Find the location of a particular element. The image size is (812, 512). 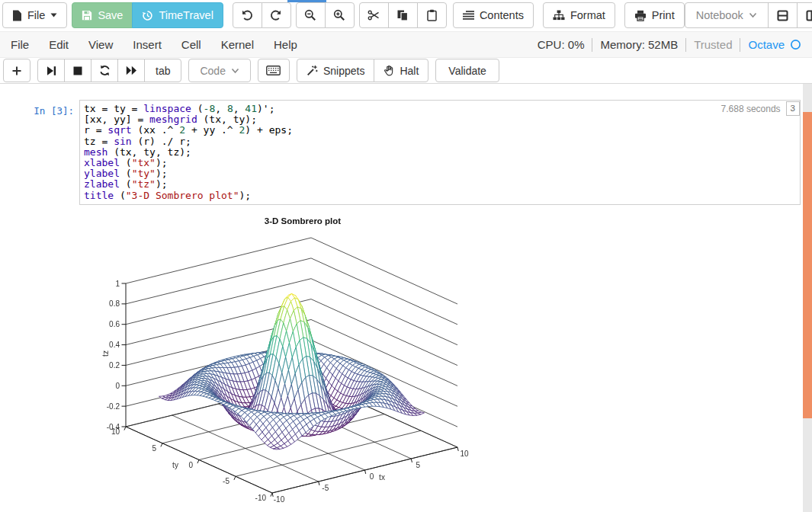

scrollbar-track is located at coordinates (807, 298).